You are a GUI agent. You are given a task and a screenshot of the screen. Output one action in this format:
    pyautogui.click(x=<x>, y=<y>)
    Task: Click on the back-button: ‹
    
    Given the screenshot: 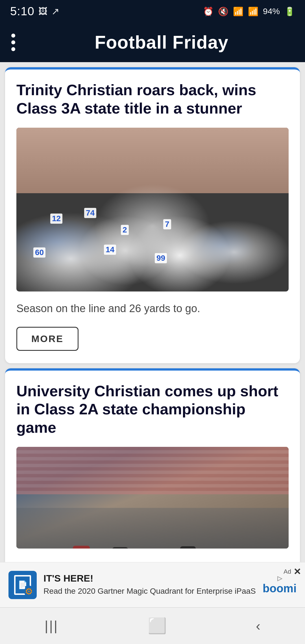 What is the action you would take?
    pyautogui.click(x=258, y=626)
    